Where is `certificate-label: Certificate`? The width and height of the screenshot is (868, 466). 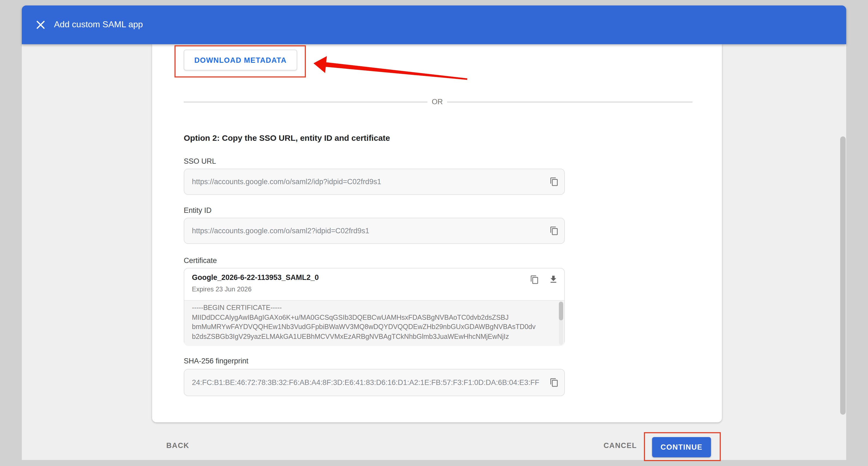 certificate-label: Certificate is located at coordinates (200, 261).